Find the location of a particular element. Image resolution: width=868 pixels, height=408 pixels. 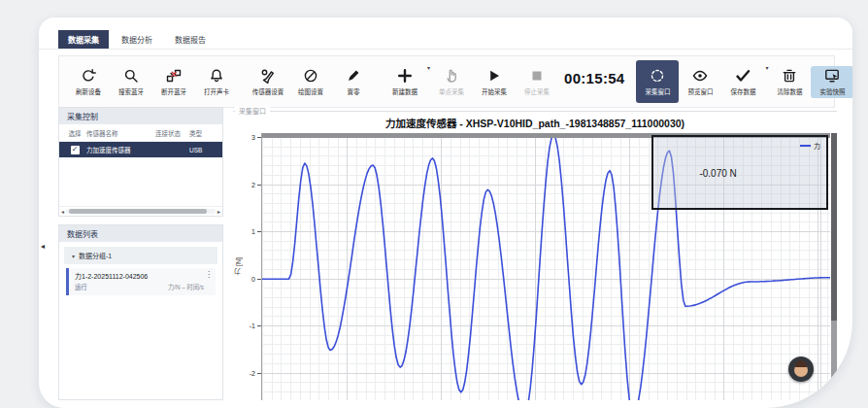

toolbar-button-stop-capture: 停止采集 is located at coordinates (537, 82).